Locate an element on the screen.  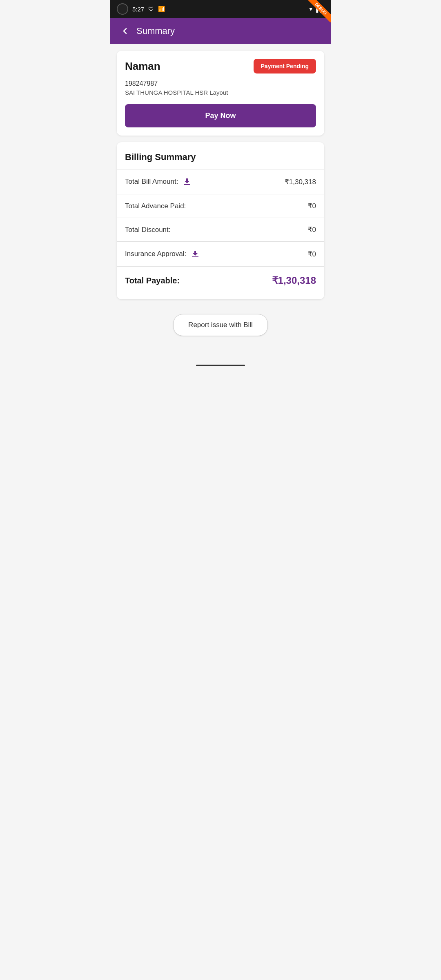
payment-status-badge: Payment Pending is located at coordinates (285, 66).